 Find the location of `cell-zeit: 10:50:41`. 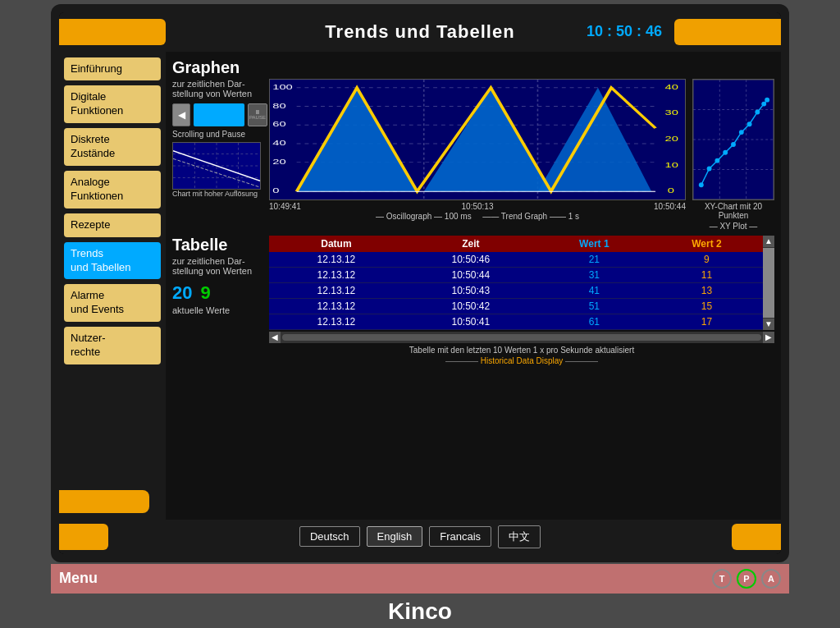

cell-zeit: 10:50:41 is located at coordinates (471, 322).